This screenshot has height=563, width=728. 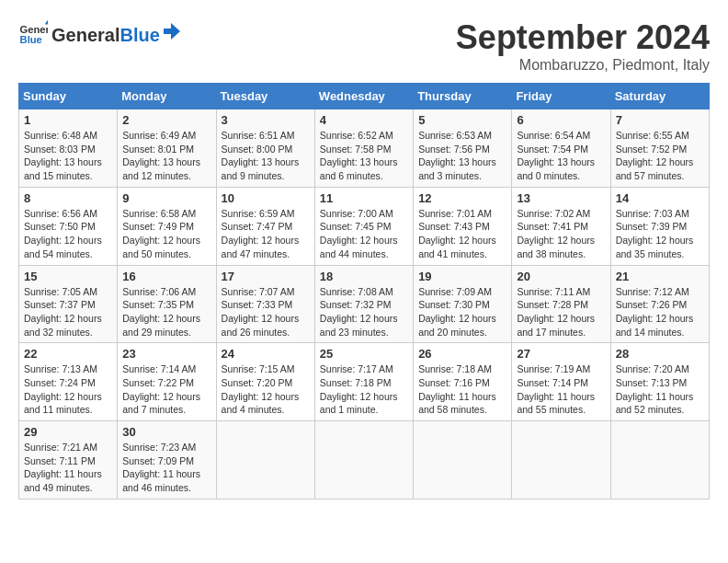 I want to click on col-header-saturday: Saturday, so click(x=660, y=97).